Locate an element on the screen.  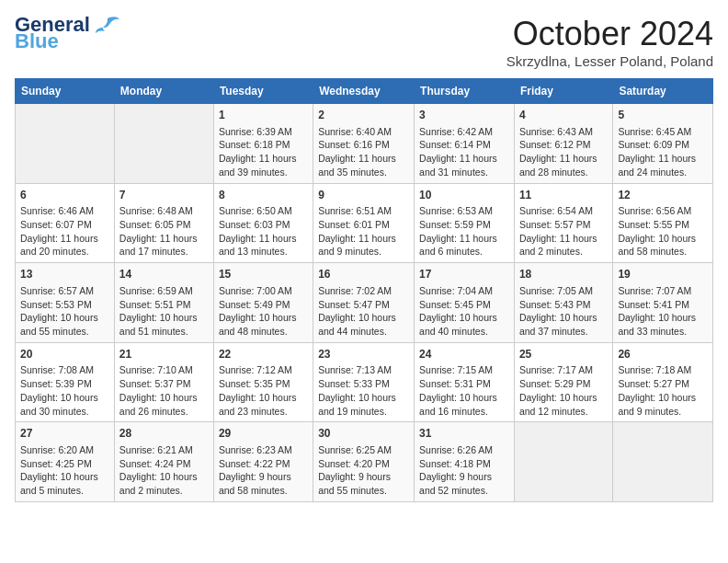
day-info: Sunrise: 7:13 AMSunset: 5:33 PMDaylight:… is located at coordinates (364, 390).